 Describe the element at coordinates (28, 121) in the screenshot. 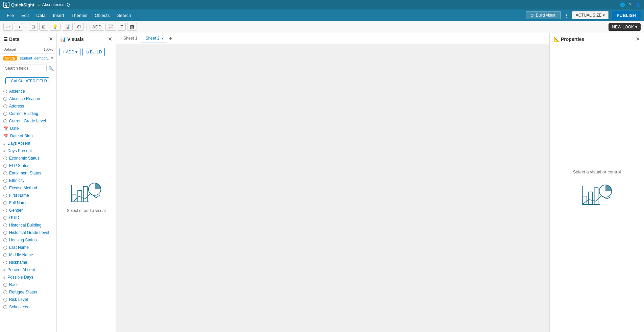

I see `field-item: Current Grade Level` at that location.